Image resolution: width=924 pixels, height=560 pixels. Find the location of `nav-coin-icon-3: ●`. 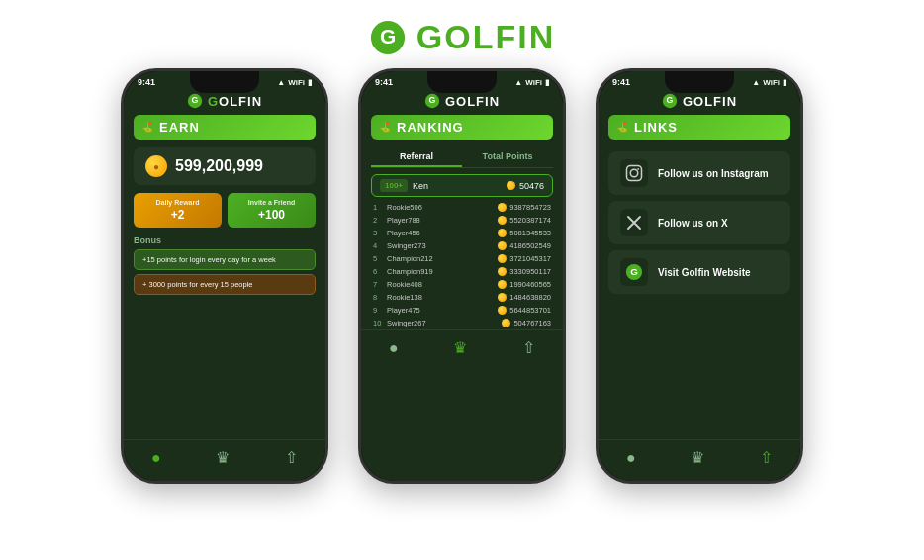

nav-coin-icon-3: ● is located at coordinates (631, 458).